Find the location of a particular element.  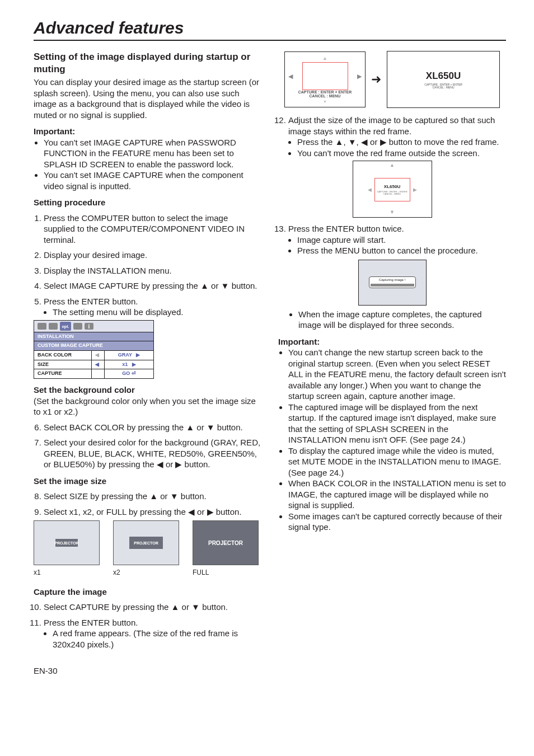

step-sub-item: Press the MENU button to cancel the proc… is located at coordinates (402, 251).